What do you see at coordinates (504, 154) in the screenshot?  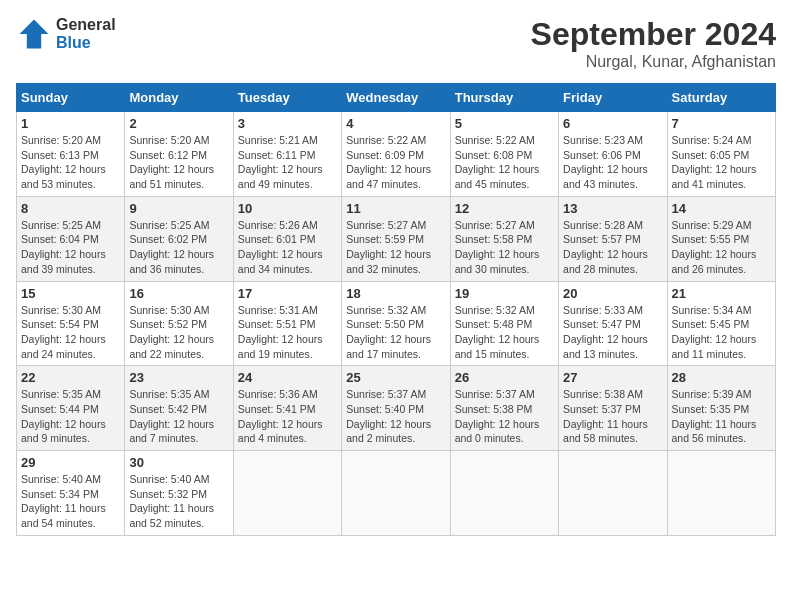 I see `day-cell-5: 5Sunrise: 5:22 AMSunset: 6:08 PMDaylight…` at bounding box center [504, 154].